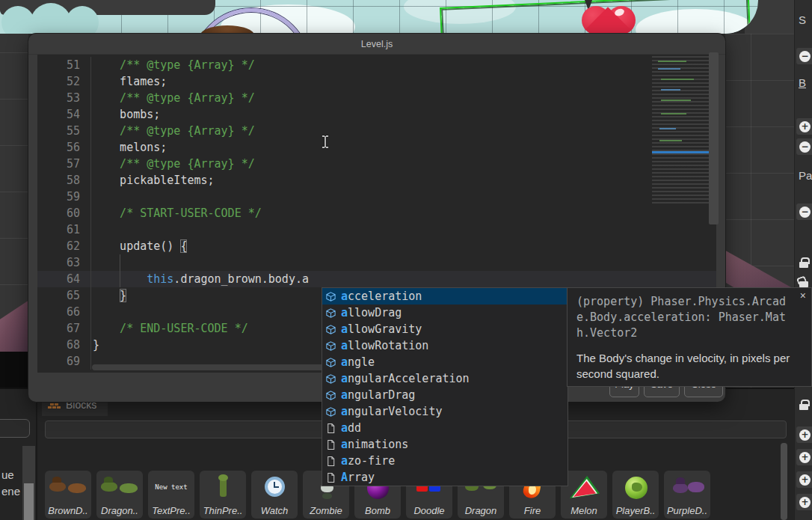 This screenshot has height=520, width=812. Describe the element at coordinates (140, 246) in the screenshot. I see `code-text: update() {` at that location.